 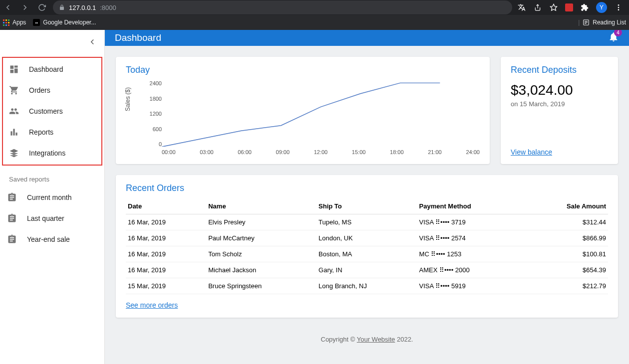 What do you see at coordinates (367, 206) in the screenshot?
I see `orders-header-row: Date Name Ship To Payment Method Sale Am…` at bounding box center [367, 206].